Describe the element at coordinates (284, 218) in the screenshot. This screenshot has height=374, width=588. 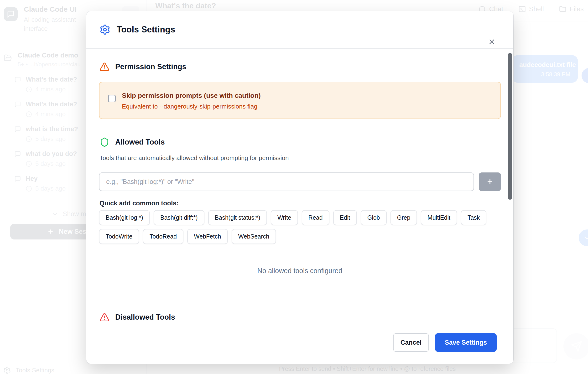
I see `quick-tool-chip: Write` at that location.